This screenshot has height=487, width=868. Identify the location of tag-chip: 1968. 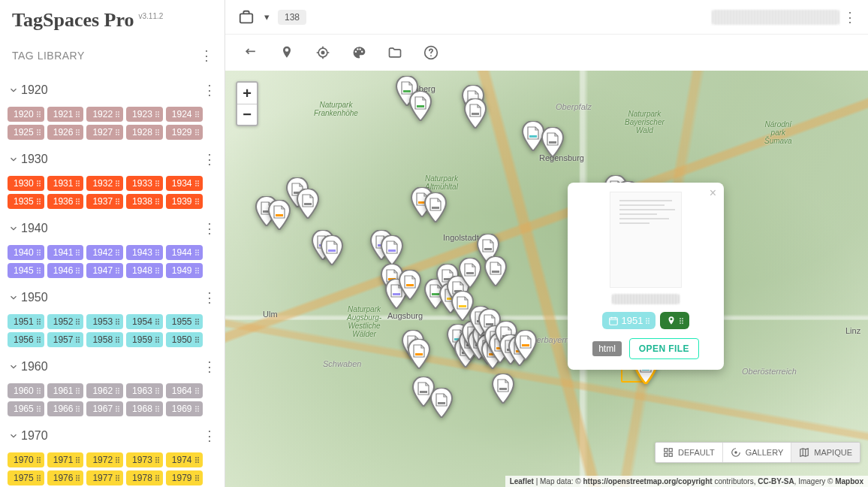
(144, 409).